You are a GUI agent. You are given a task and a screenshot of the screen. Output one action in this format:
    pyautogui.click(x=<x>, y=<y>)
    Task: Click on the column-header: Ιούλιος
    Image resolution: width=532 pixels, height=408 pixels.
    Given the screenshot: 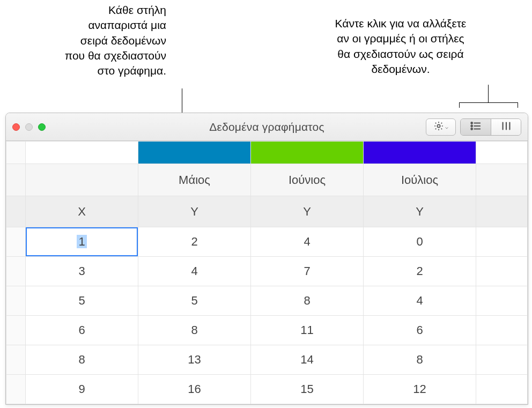 What is the action you would take?
    pyautogui.click(x=420, y=180)
    